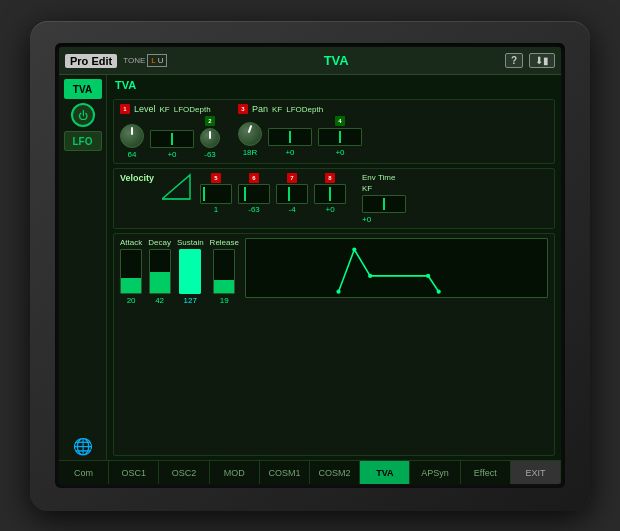  I want to click on d-sens-badges: 7, so click(292, 178).